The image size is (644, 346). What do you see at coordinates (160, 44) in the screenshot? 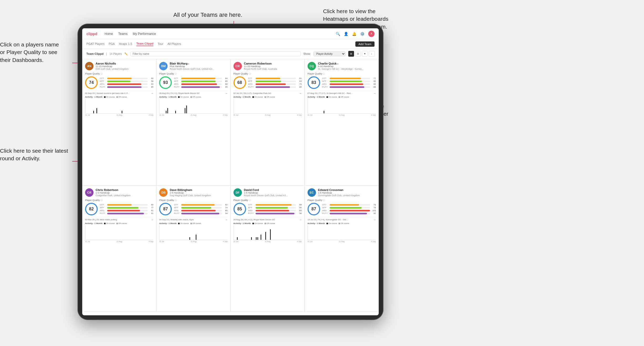
I see `tab-tour: Tour` at bounding box center [160, 44].